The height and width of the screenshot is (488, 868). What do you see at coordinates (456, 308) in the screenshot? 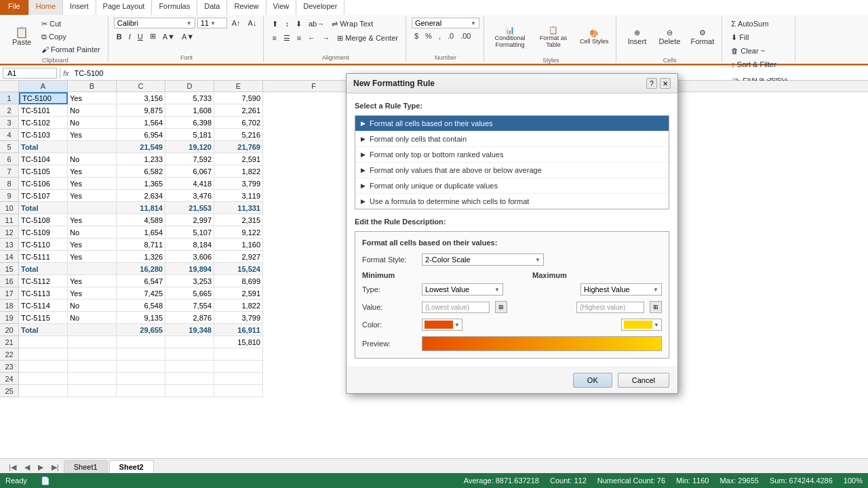
I see `min-value-input: (Lowest value)` at bounding box center [456, 308].